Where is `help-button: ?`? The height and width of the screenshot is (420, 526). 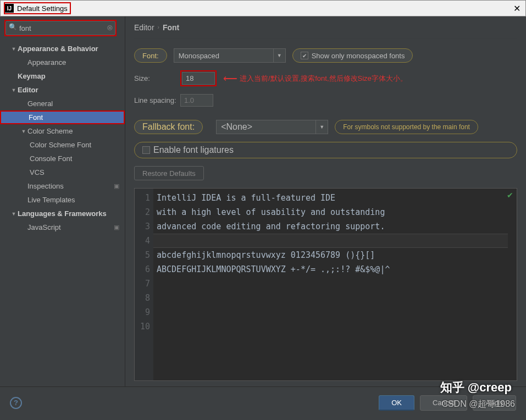
help-button: ? is located at coordinates (16, 403).